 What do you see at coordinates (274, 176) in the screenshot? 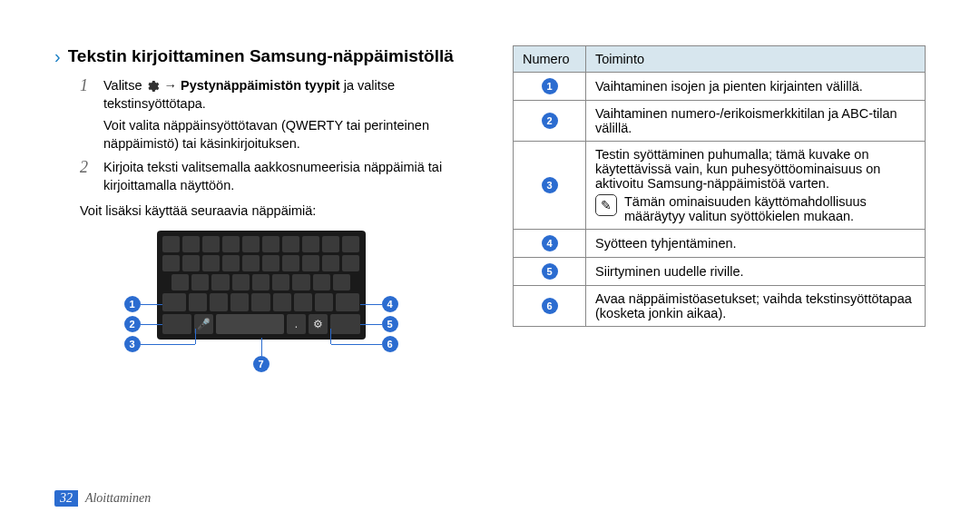
I see `step-2: 2 Kirjoita teksti valitsemalla aakkosnum…` at bounding box center [274, 176].